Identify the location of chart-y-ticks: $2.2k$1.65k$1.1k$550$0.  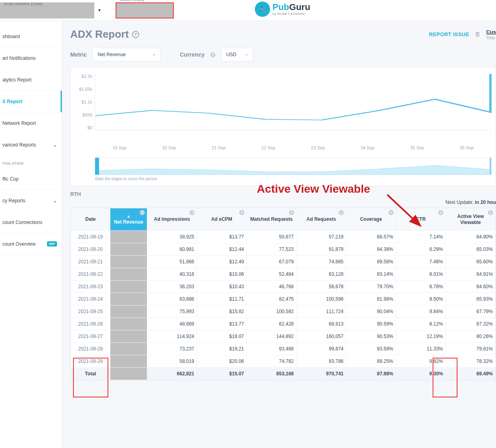
(85, 102).